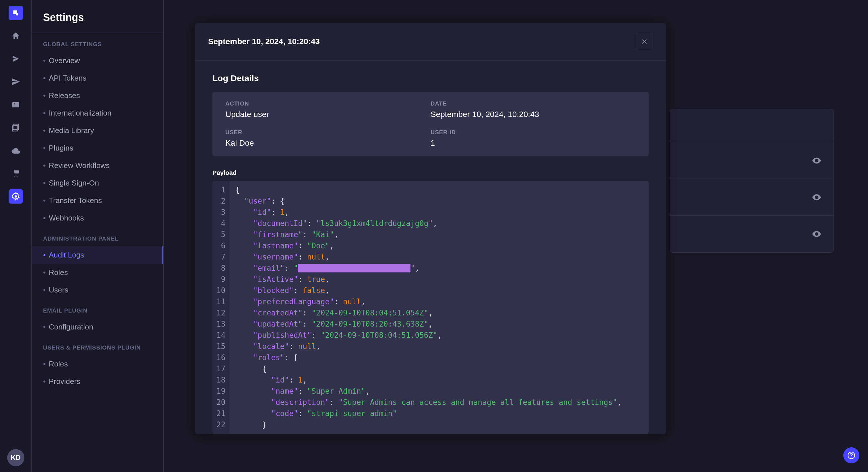  I want to click on detail-value: September 10, 2024, 10:20:43, so click(533, 114).